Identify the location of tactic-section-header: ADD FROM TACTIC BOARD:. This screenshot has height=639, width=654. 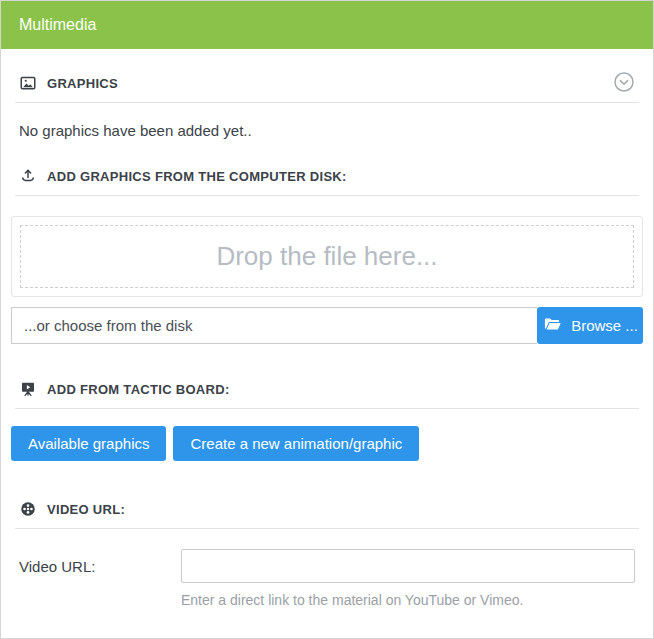
(327, 389).